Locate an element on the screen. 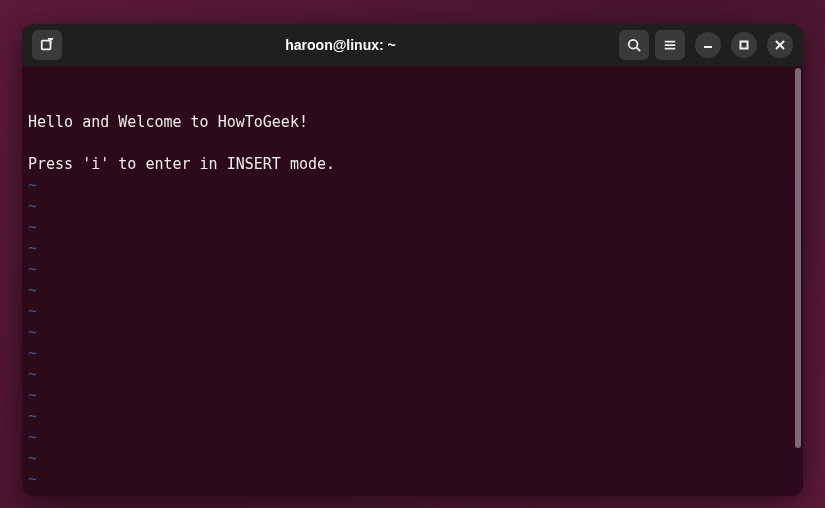  close-icon is located at coordinates (780, 45).